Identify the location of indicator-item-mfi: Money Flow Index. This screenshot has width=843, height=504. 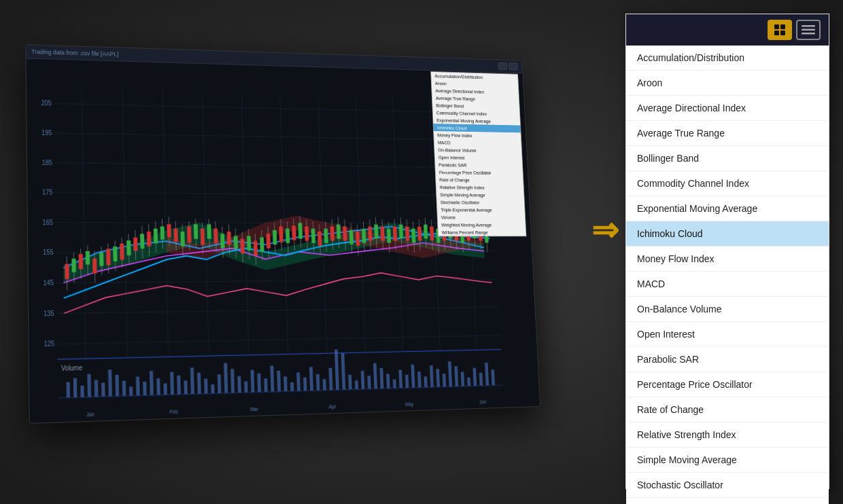
(727, 259).